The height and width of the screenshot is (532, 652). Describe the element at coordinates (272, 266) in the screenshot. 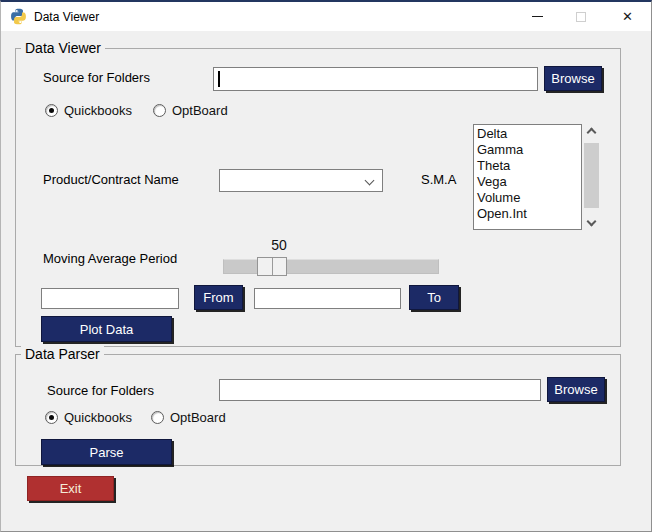

I see `moving-average-slider-handle` at that location.